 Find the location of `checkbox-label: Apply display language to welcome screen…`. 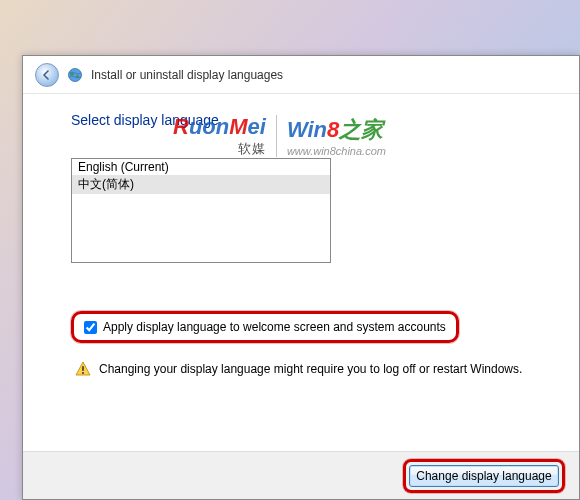

checkbox-label: Apply display language to welcome screen… is located at coordinates (274, 327).